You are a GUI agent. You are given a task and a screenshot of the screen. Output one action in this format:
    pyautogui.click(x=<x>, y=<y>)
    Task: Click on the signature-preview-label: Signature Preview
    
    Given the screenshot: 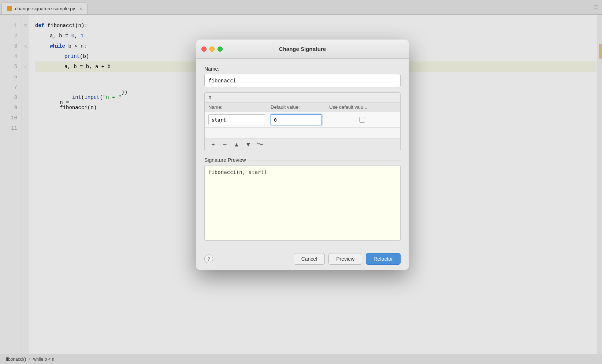 What is the action you would take?
    pyautogui.click(x=302, y=160)
    